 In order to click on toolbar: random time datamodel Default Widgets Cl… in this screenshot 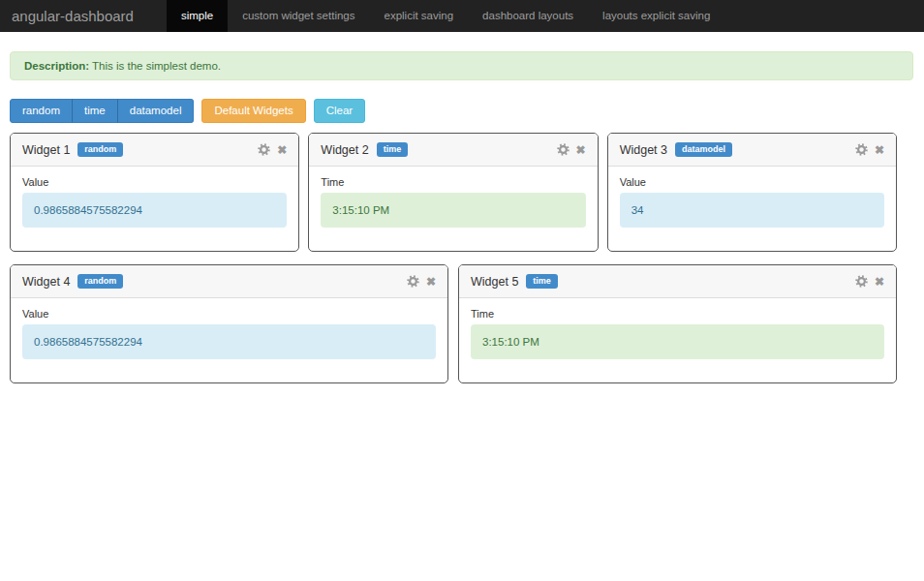, I will do `click(462, 110)`.